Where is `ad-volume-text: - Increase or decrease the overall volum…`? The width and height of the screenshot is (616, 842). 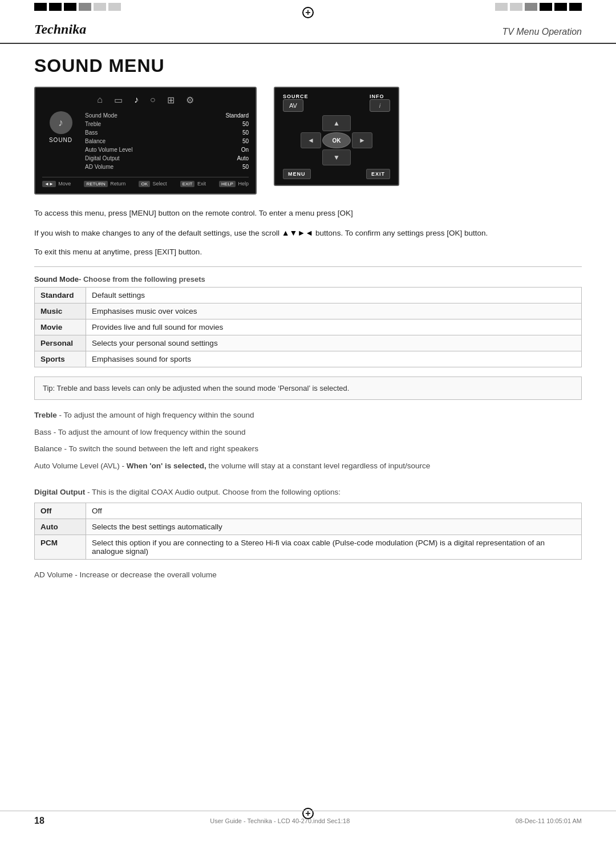
ad-volume-text: - Increase or decrease the overall volum… is located at coordinates (145, 575).